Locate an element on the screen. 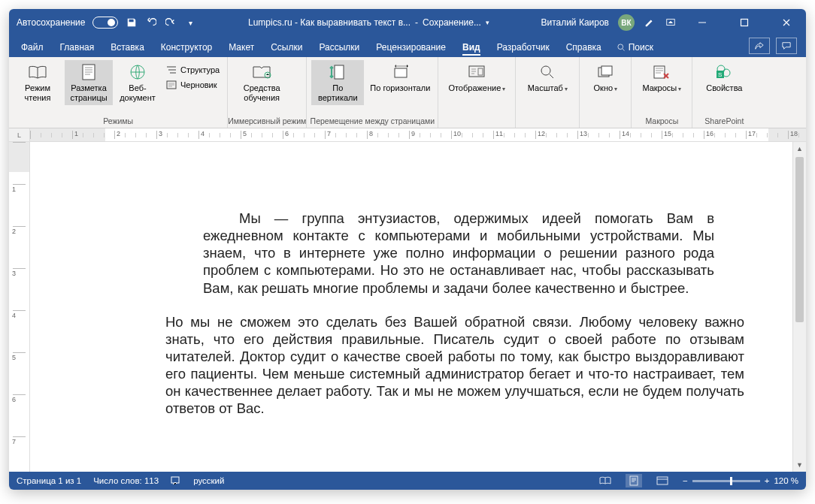  read-view-icon is located at coordinates (605, 481).